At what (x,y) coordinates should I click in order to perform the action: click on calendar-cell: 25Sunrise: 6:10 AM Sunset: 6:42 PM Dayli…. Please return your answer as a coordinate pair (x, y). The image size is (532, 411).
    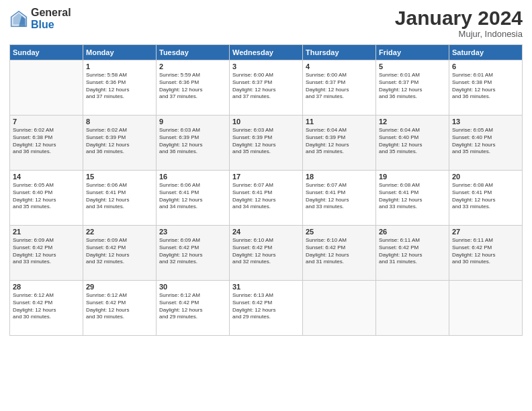
    Looking at the image, I should click on (340, 253).